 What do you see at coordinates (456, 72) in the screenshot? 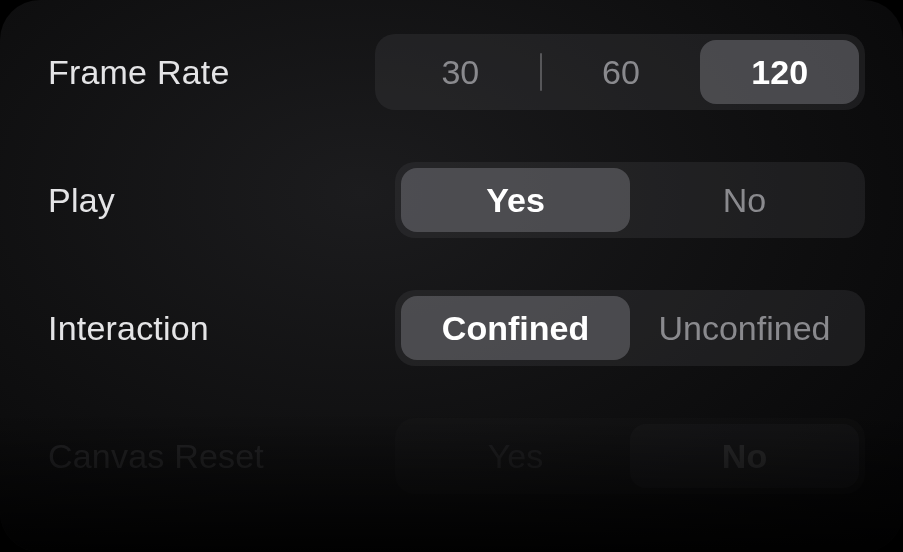
I see `frame-rate-row: Frame Rate 30 60 120` at bounding box center [456, 72].